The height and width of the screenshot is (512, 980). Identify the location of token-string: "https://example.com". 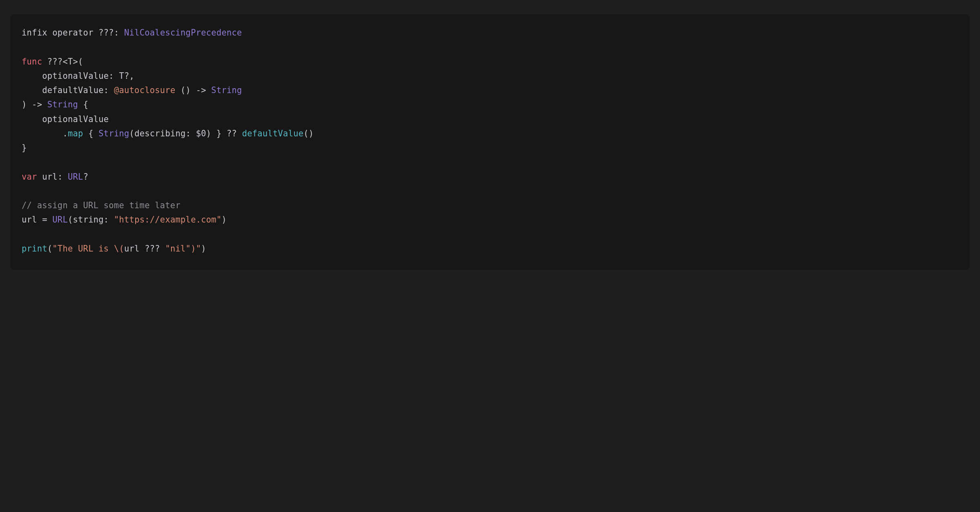
(168, 220).